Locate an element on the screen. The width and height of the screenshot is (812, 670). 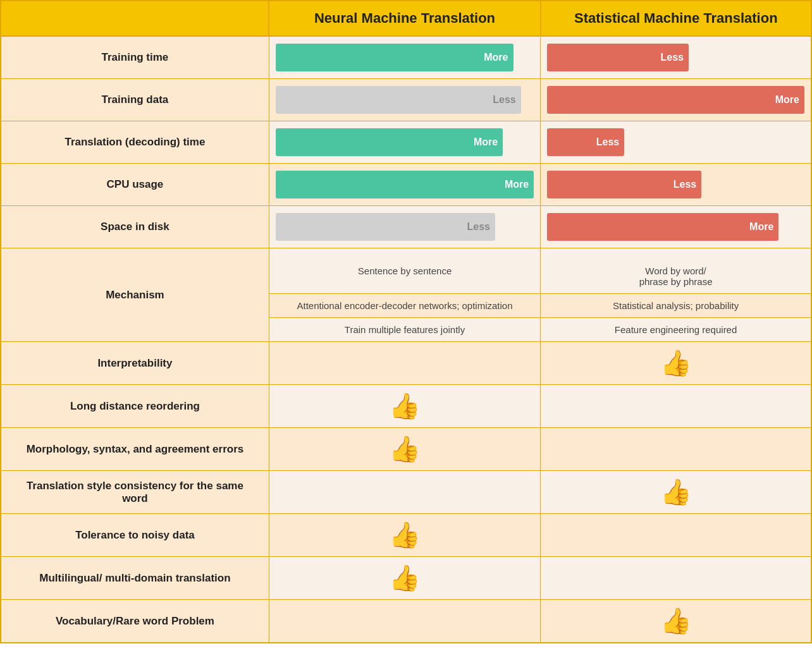
style-consistency-smt-thumb: 👍 is located at coordinates (676, 492).